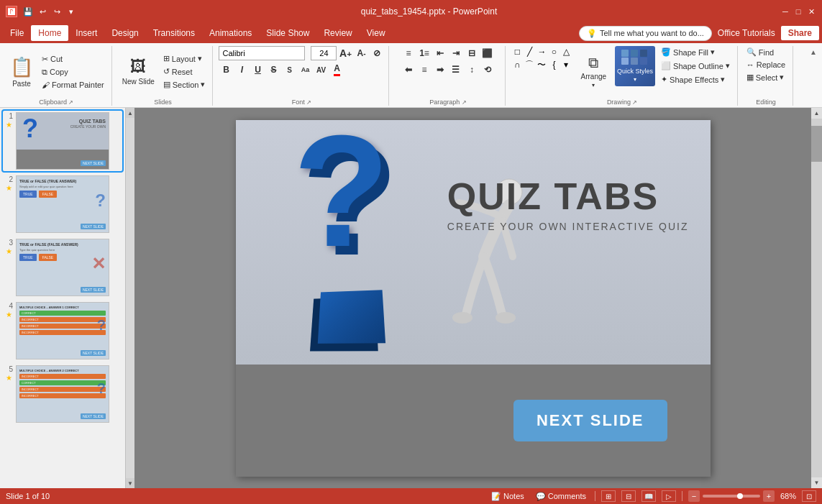  I want to click on slide-num-5: 5, so click(9, 370).